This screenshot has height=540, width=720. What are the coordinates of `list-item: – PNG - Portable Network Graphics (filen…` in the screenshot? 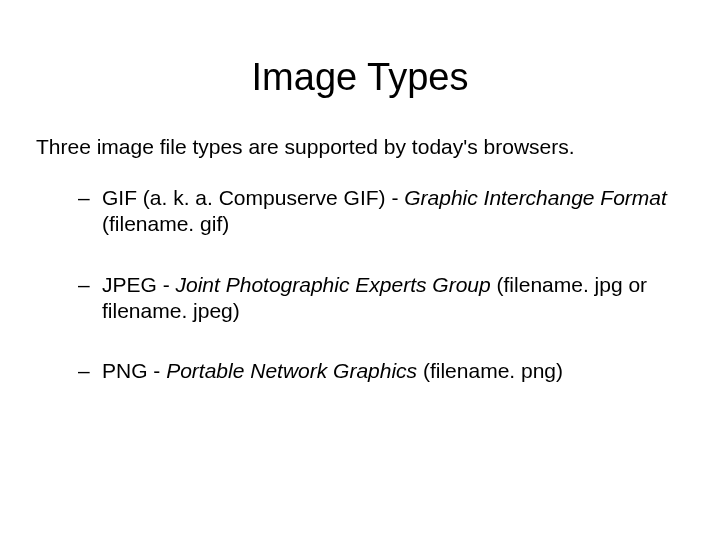 It's located at (381, 371).